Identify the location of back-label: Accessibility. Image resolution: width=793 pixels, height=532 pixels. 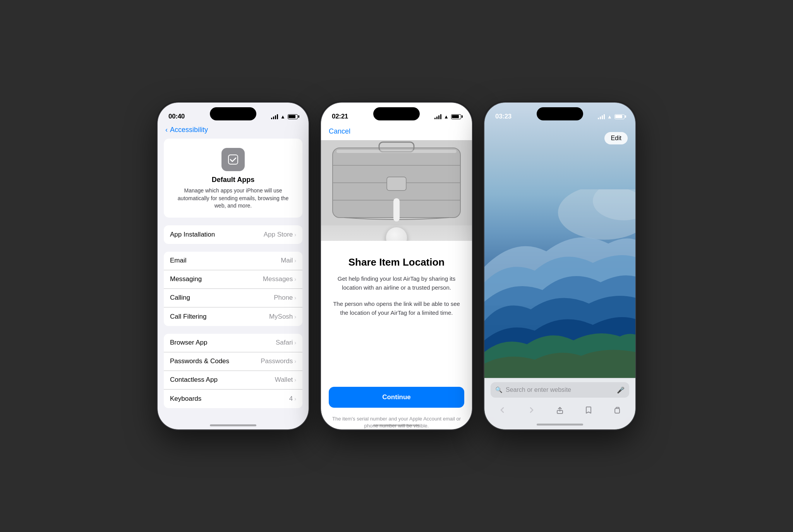
(189, 130).